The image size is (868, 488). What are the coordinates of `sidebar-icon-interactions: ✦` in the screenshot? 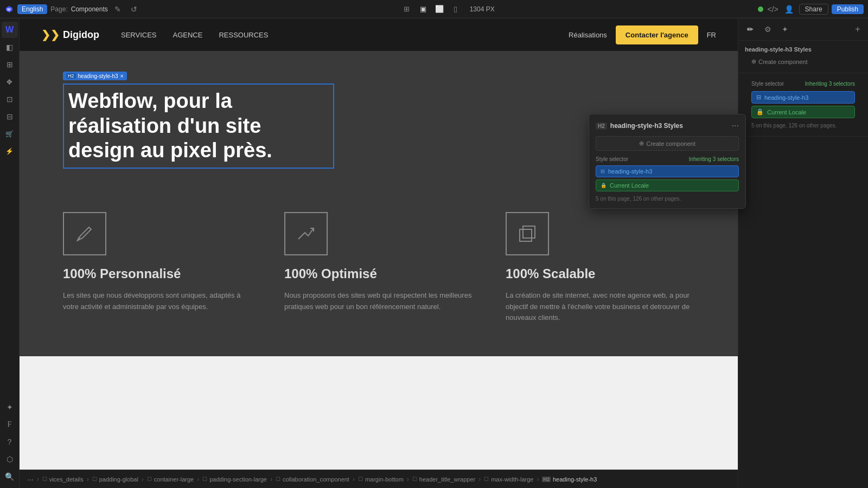 It's located at (10, 407).